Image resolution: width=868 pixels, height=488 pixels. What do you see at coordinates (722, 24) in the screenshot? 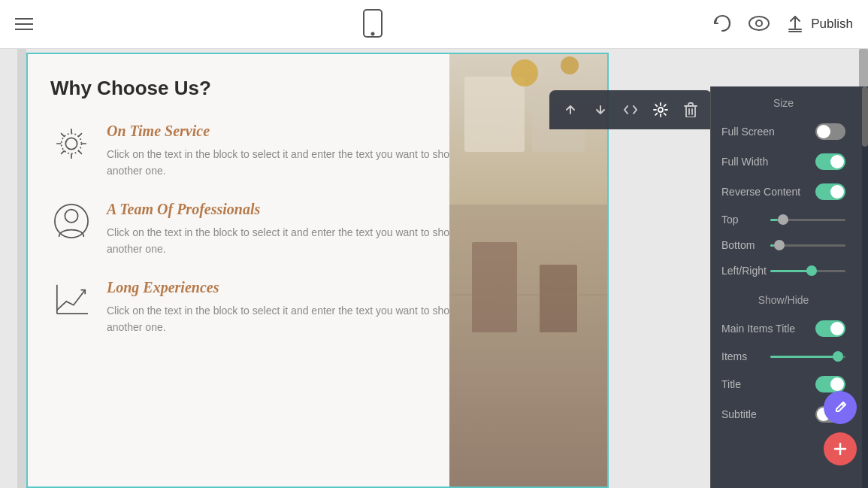
I see `undo-button` at bounding box center [722, 24].